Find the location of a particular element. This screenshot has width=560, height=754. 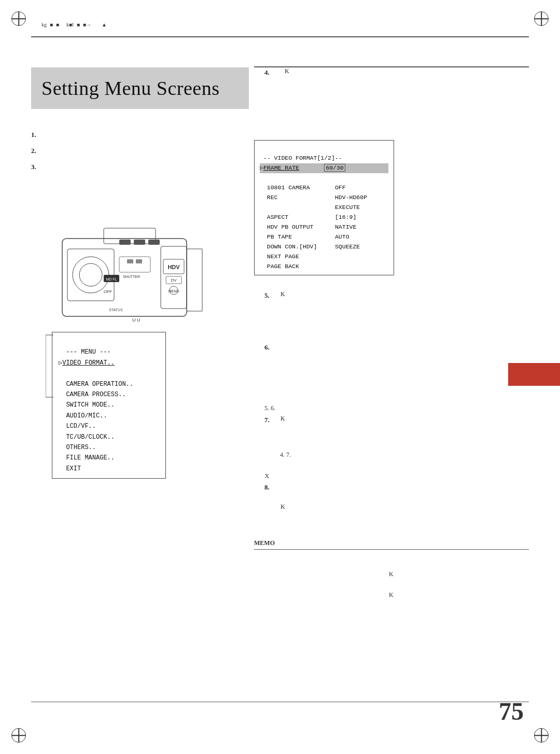

svg-text: MENU is located at coordinates (174, 291).